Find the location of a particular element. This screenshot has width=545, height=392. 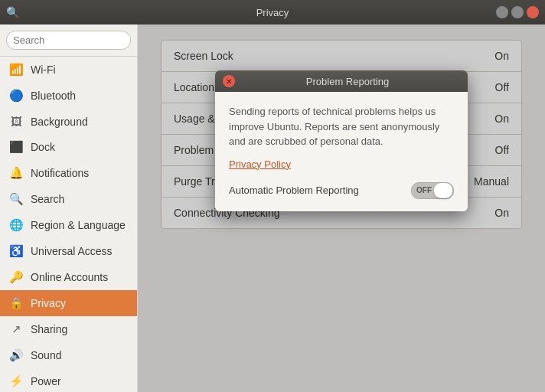

sidebar-label-background: Background is located at coordinates (60, 122).